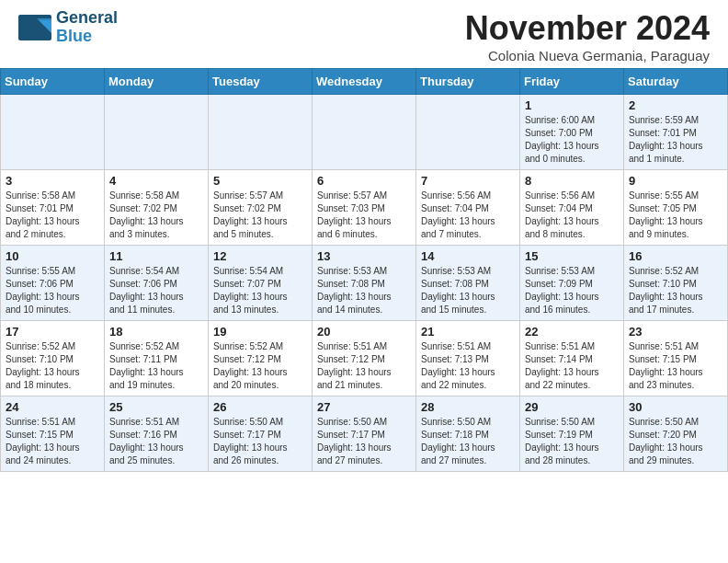 Image resolution: width=728 pixels, height=563 pixels. Describe the element at coordinates (261, 283) in the screenshot. I see `calendar-day-cell: 12Sunrise: 5:54 AM Sunset: 7:07 PM Dayli…` at that location.